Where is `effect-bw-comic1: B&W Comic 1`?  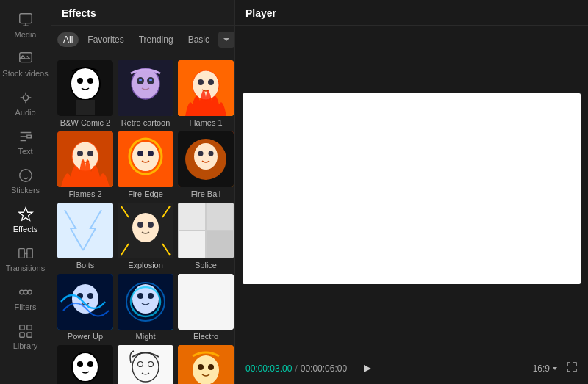
effect-bw-comic1: B&W Comic 1 is located at coordinates (85, 364).